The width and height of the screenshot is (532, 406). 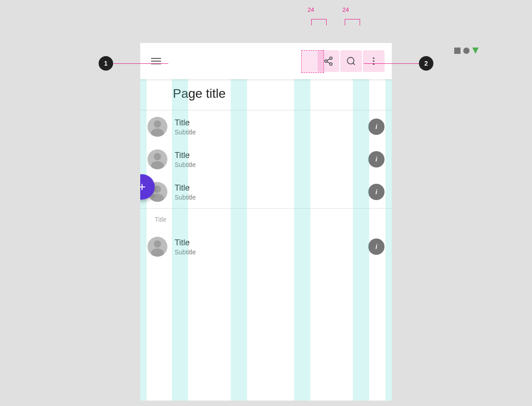 What do you see at coordinates (156, 61) in the screenshot?
I see `menu-button` at bounding box center [156, 61].